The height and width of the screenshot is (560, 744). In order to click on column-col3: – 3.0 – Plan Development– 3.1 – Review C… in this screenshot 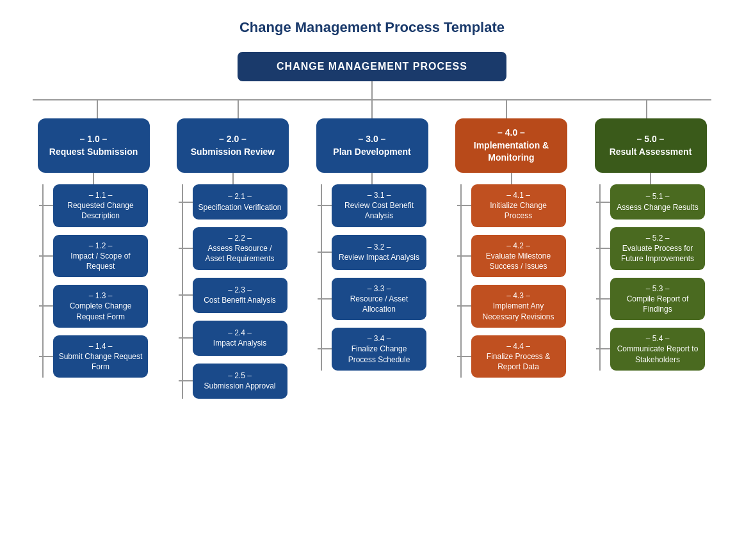, I will do `click(372, 244)`.